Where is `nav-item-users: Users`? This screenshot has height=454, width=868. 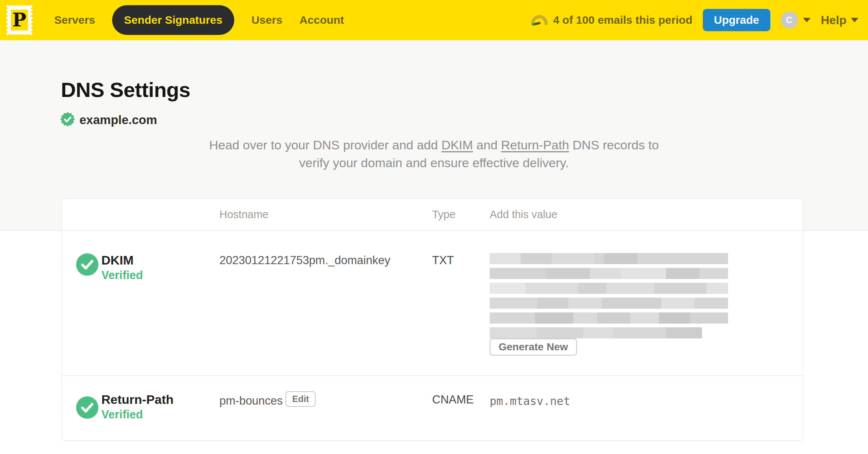
nav-item-users: Users is located at coordinates (267, 20).